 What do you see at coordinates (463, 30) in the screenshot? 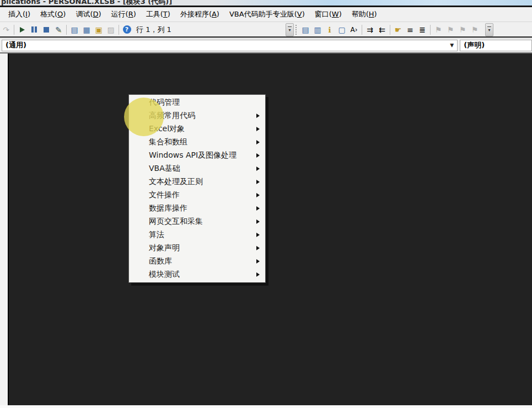
I see `bookmark-previous-icon: ⚑` at bounding box center [463, 30].